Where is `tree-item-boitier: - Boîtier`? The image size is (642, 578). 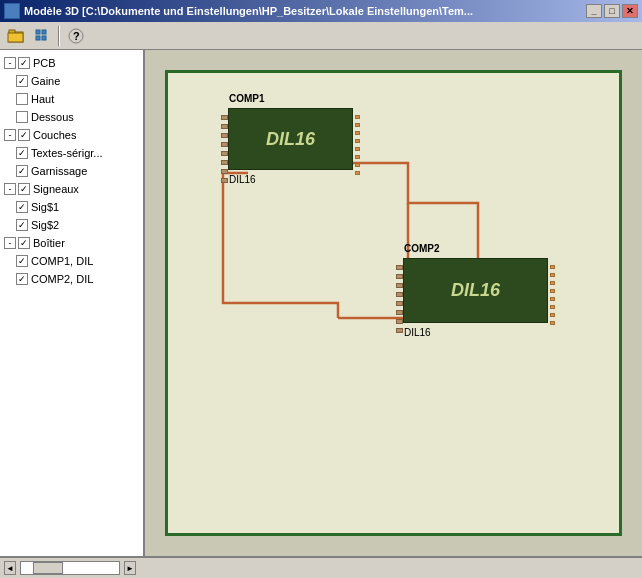
tree-item-boitier: - Boîtier is located at coordinates (72, 243).